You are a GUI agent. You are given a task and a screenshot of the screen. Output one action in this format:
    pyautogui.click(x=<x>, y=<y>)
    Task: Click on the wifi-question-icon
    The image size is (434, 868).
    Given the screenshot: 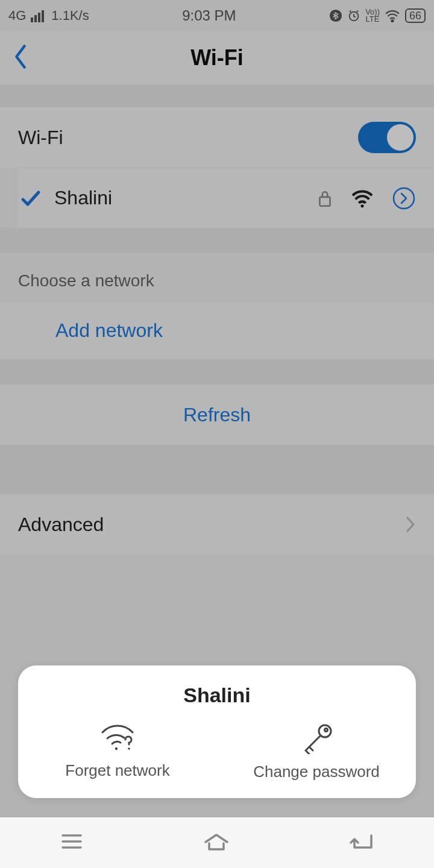 What is the action you would take?
    pyautogui.click(x=118, y=737)
    